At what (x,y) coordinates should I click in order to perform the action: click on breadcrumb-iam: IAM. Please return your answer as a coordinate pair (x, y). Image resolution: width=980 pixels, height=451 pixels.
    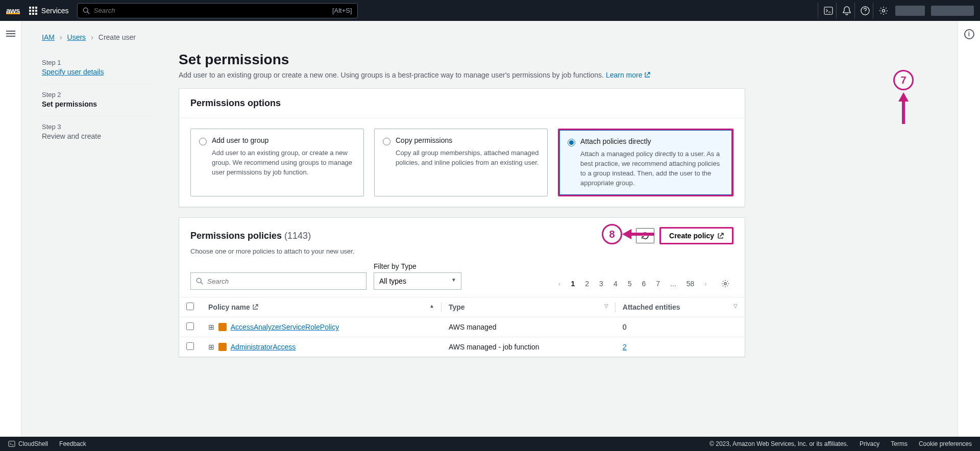
    Looking at the image, I should click on (48, 37).